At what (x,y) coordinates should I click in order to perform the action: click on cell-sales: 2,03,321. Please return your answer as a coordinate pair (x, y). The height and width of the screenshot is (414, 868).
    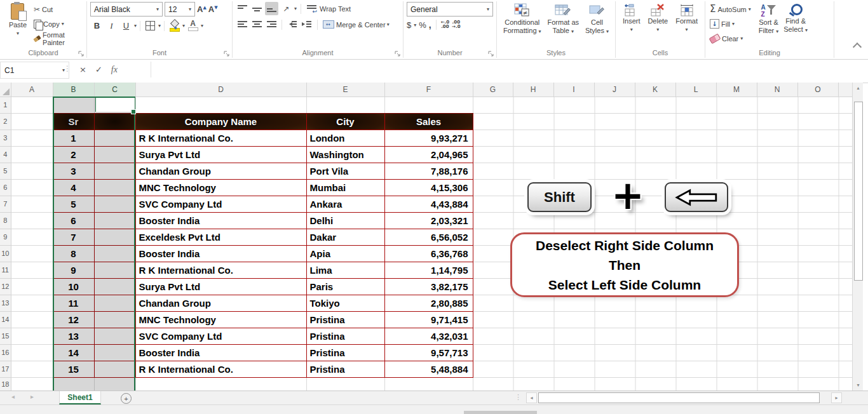
    Looking at the image, I should click on (428, 220).